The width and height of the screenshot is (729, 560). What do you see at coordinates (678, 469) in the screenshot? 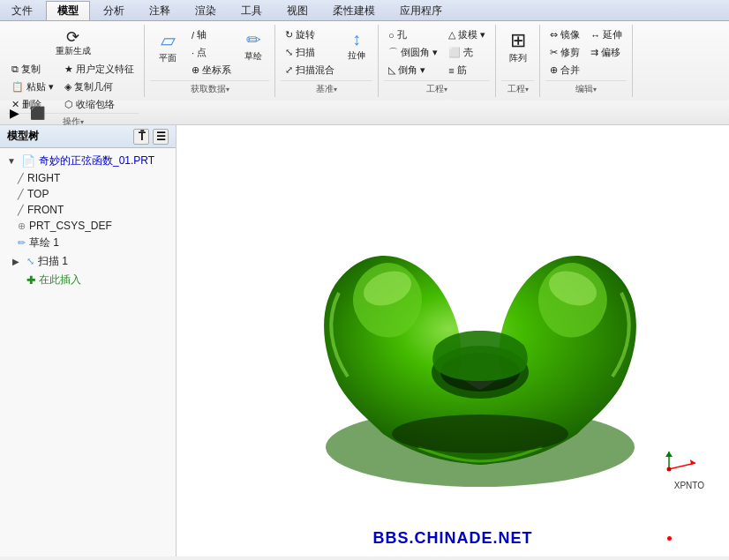
I see `axis-indicator: XPNTO` at bounding box center [678, 469].